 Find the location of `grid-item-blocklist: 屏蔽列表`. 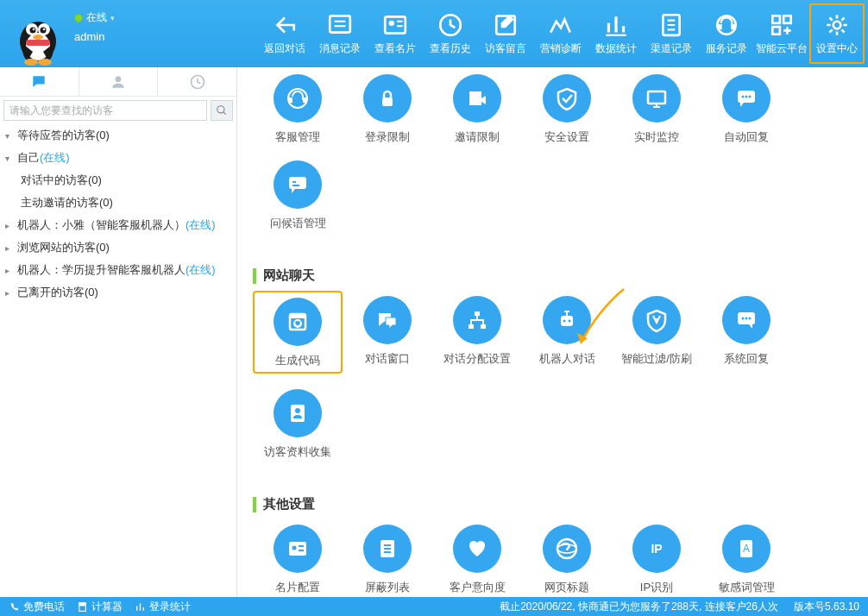

grid-item-blocklist: 屏蔽列表 is located at coordinates (387, 560).